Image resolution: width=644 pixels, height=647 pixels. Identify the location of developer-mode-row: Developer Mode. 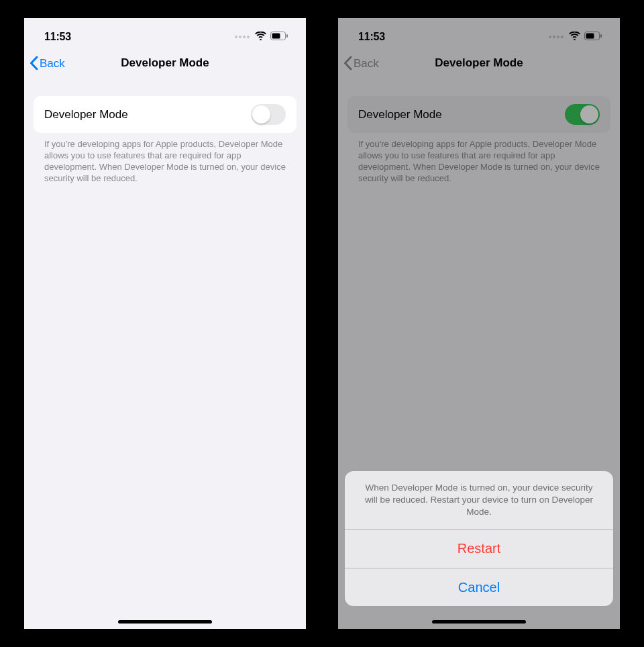
(165, 114).